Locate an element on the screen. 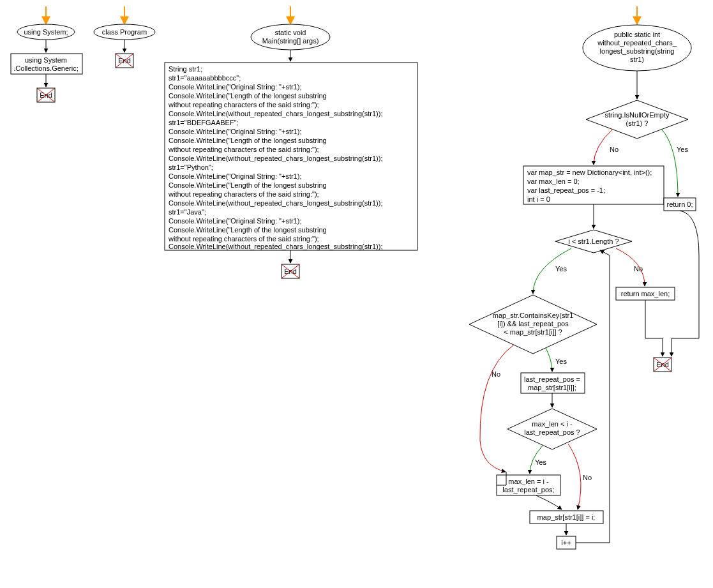 Image resolution: width=713 pixels, height=588 pixels. fn-h3: longest_substring(string is located at coordinates (637, 51).